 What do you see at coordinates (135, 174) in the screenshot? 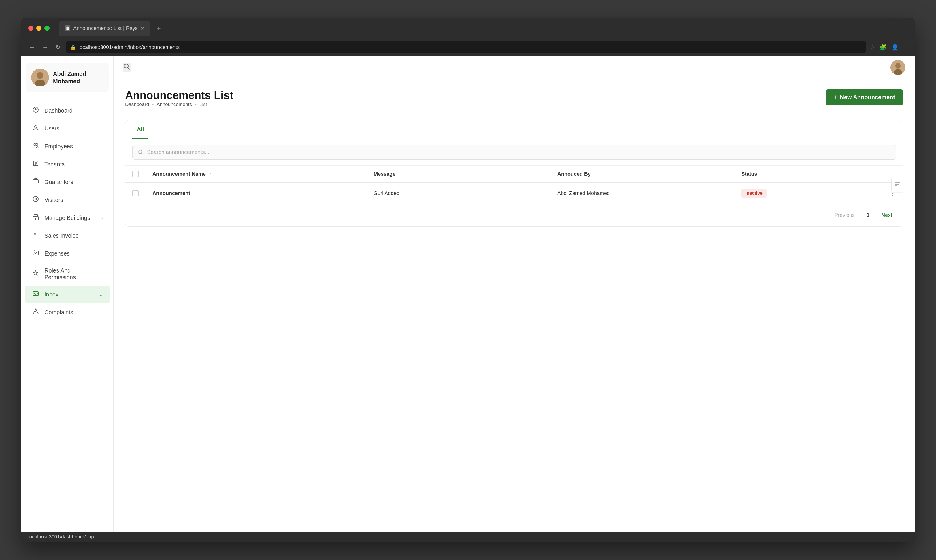
I see `th-checkbox` at bounding box center [135, 174].